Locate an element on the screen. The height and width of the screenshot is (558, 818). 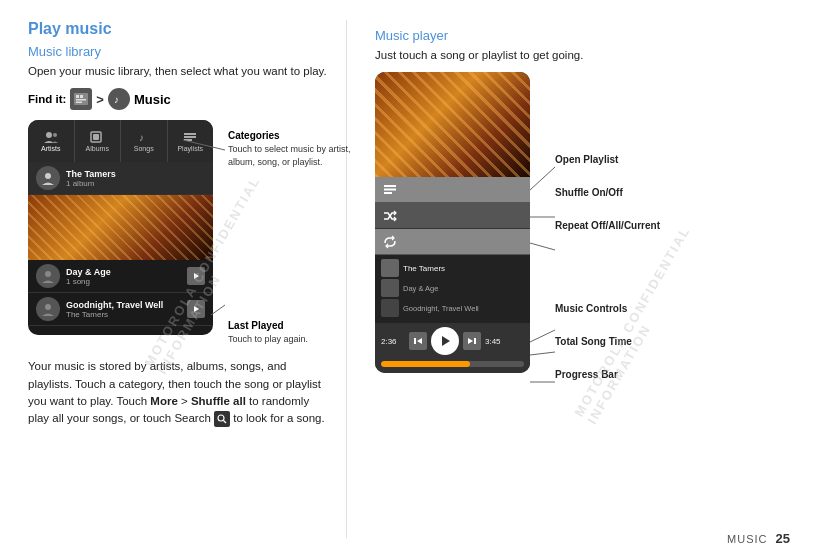
track-info: The Tamers Day & Age Goodnight, Travel W… is located at coordinates (452, 289).